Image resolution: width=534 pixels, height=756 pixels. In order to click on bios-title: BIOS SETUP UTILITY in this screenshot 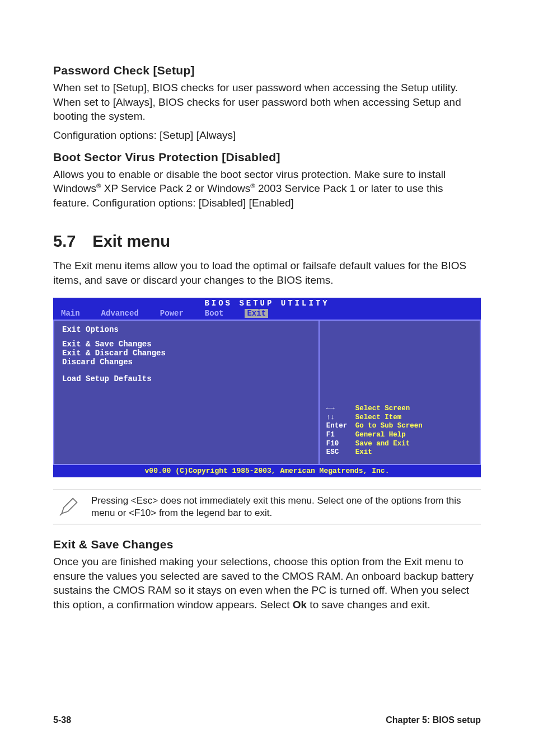, I will do `click(267, 303)`.